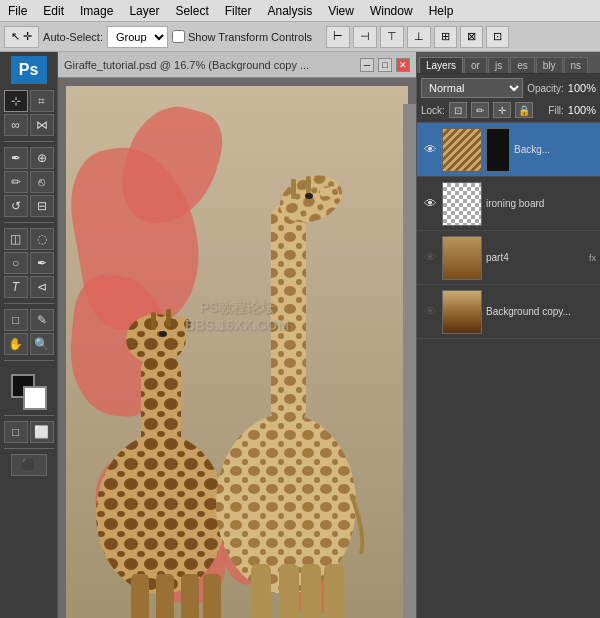 The height and width of the screenshot is (618, 600). What do you see at coordinates (290, 11) in the screenshot?
I see `menu-analysis: Analysis` at bounding box center [290, 11].